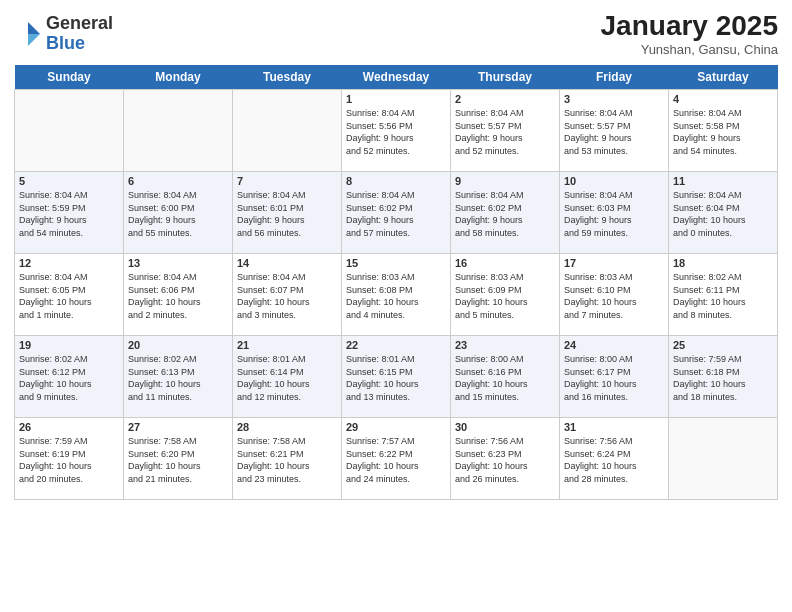 This screenshot has width=792, height=612. What do you see at coordinates (690, 50) in the screenshot?
I see `location-subtitle: Yunshan, Gansu, China` at bounding box center [690, 50].